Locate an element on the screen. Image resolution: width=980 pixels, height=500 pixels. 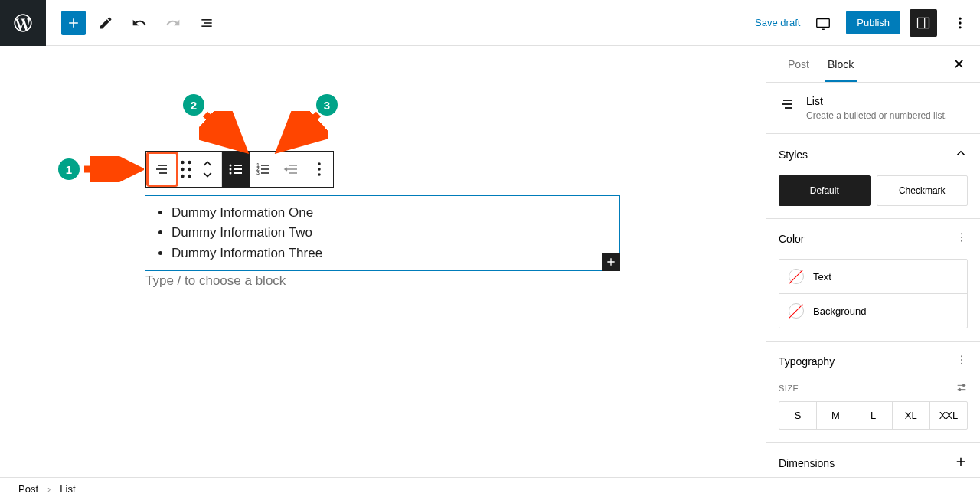
list-icon is located at coordinates (788, 104).